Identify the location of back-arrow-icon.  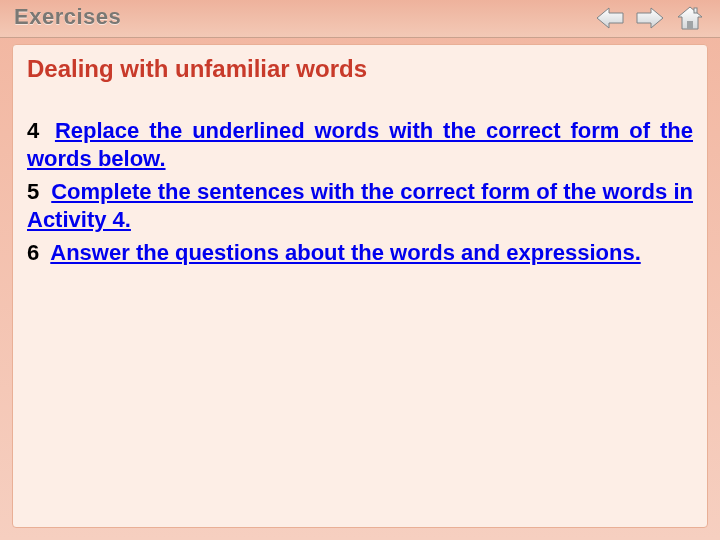
(610, 18).